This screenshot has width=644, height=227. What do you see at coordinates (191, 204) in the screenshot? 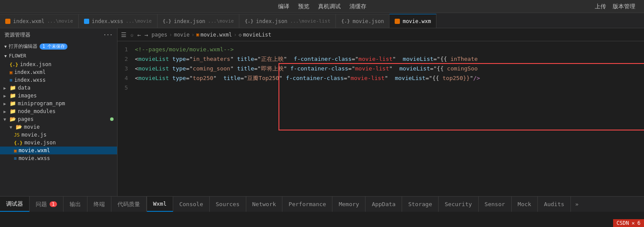
I see `devtools-tab-console: Console` at bounding box center [191, 204].